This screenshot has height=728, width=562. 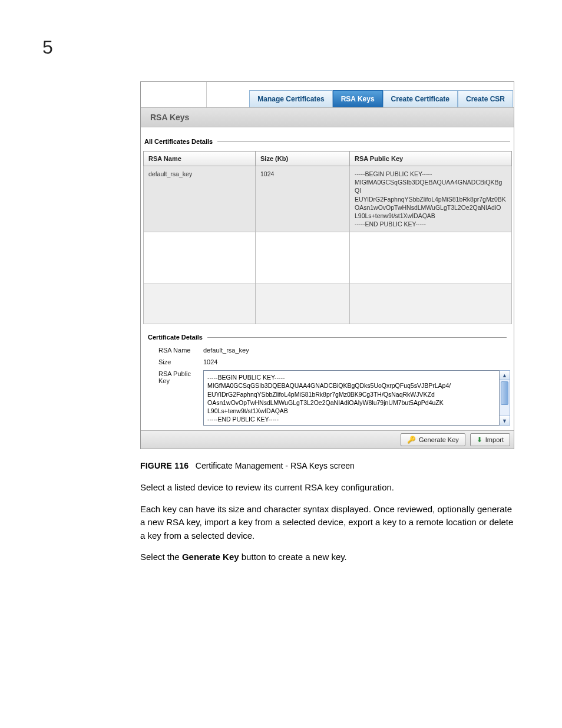 I want to click on scroll-down-icon: ▼, so click(x=504, y=420).